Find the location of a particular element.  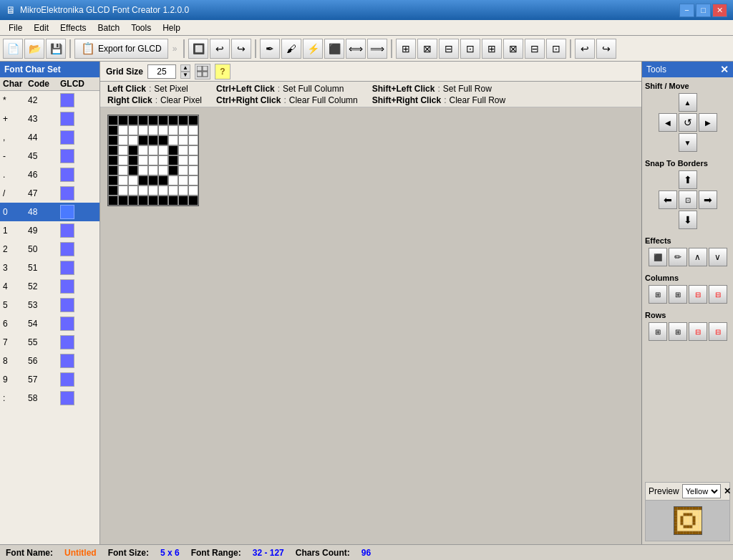

char-row: 351 is located at coordinates (50, 268).